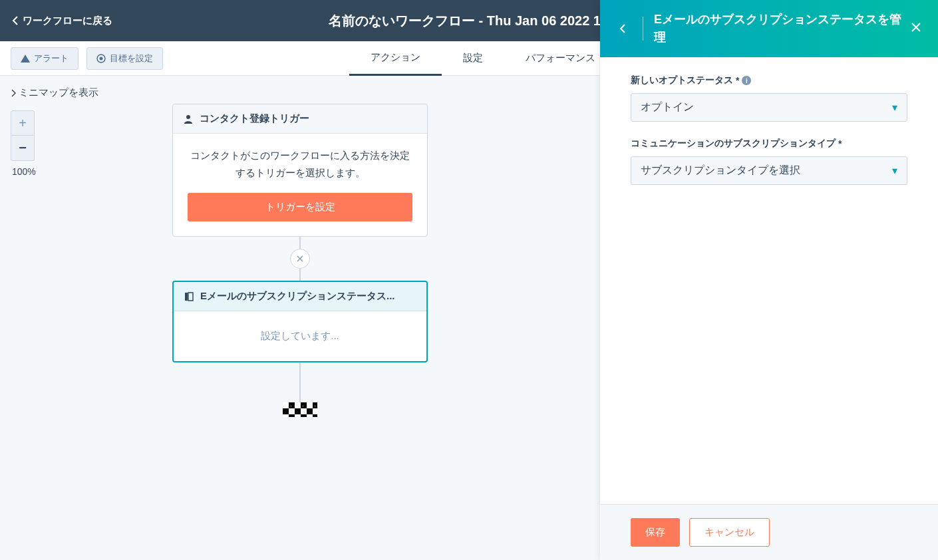 This screenshot has height=560, width=938. What do you see at coordinates (300, 259) in the screenshot?
I see `add-action-button` at bounding box center [300, 259].